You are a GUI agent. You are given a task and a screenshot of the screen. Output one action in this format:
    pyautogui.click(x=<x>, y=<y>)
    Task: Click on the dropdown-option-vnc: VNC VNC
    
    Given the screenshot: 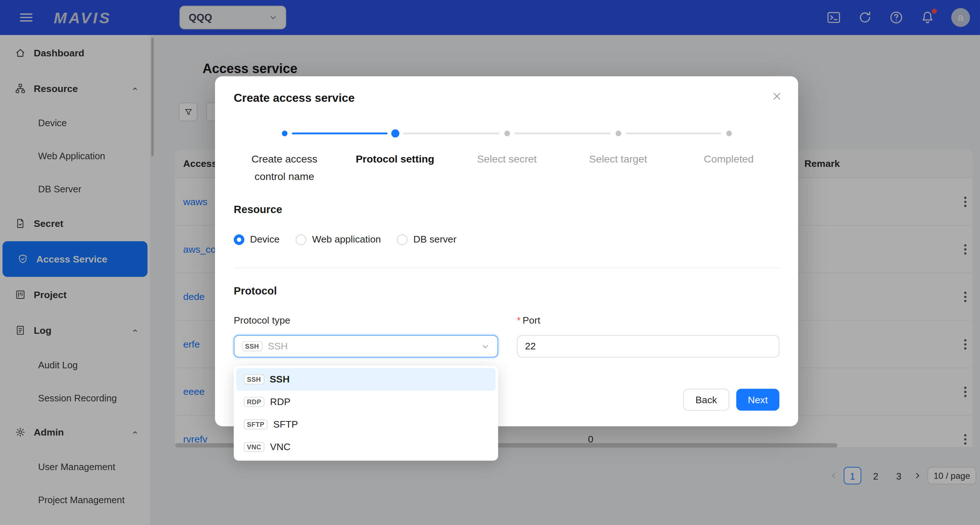 What is the action you would take?
    pyautogui.click(x=366, y=447)
    